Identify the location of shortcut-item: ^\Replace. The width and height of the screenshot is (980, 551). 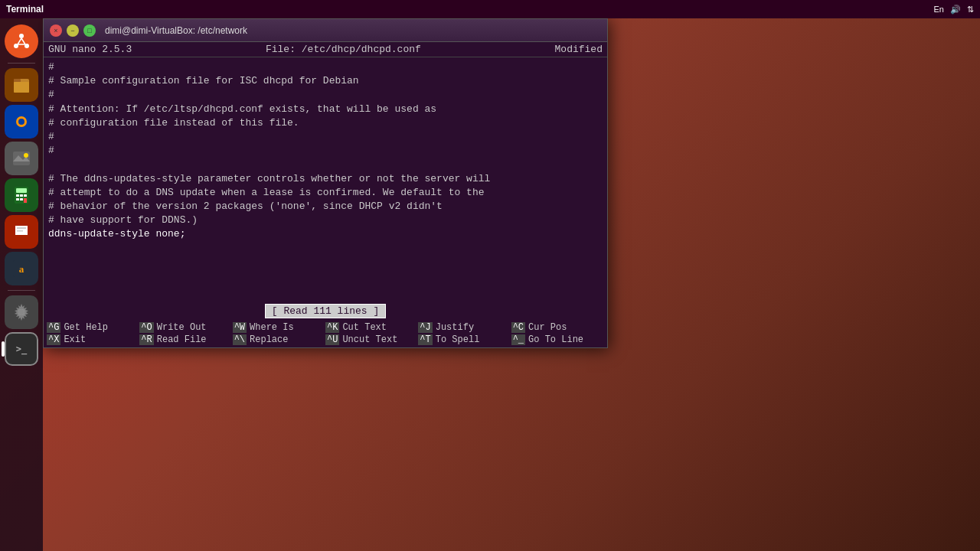
(279, 340).